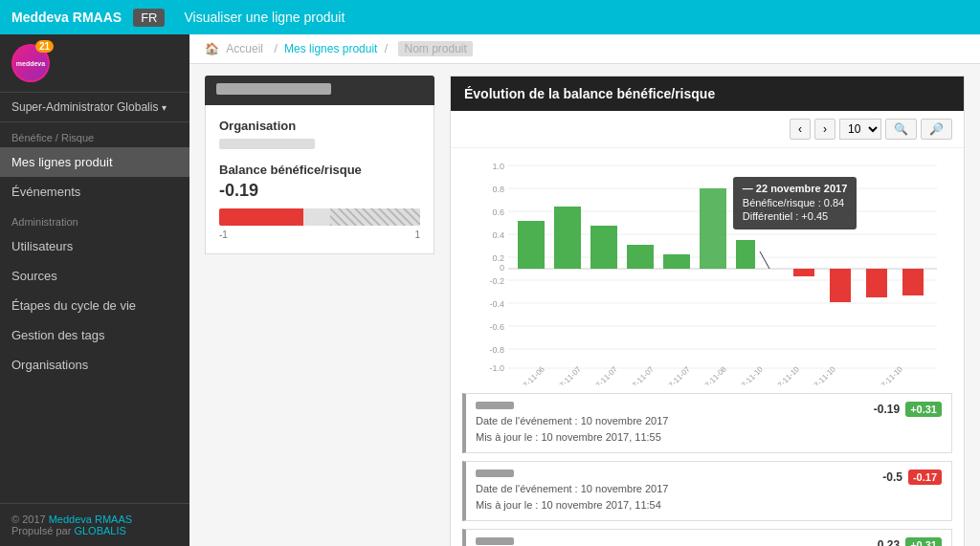  Describe the element at coordinates (498, 166) in the screenshot. I see `svg-text: 1.0` at that location.